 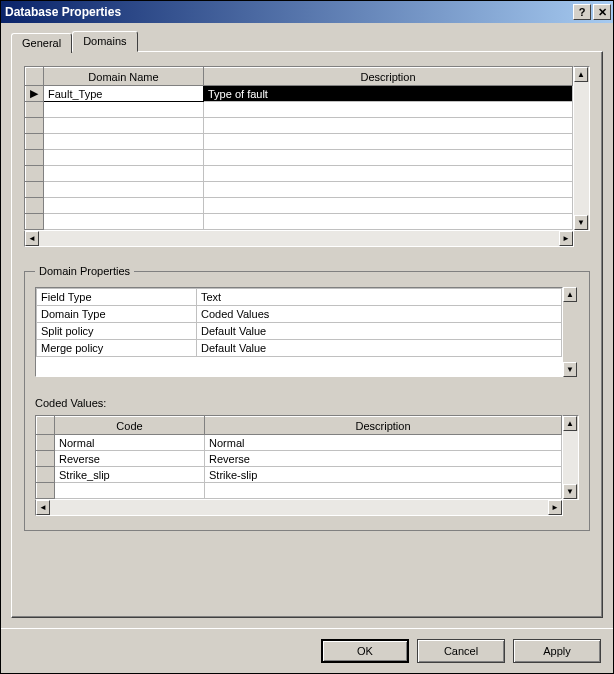 What do you see at coordinates (307, 41) in the screenshot?
I see `tab-strip: General Domains` at bounding box center [307, 41].